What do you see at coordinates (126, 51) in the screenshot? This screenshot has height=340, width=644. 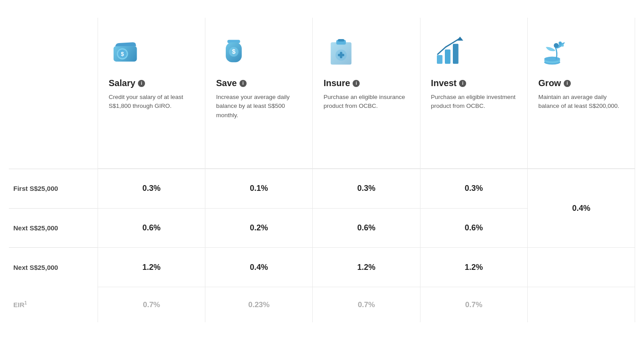 I see `salary-icon-area: $` at bounding box center [126, 51].